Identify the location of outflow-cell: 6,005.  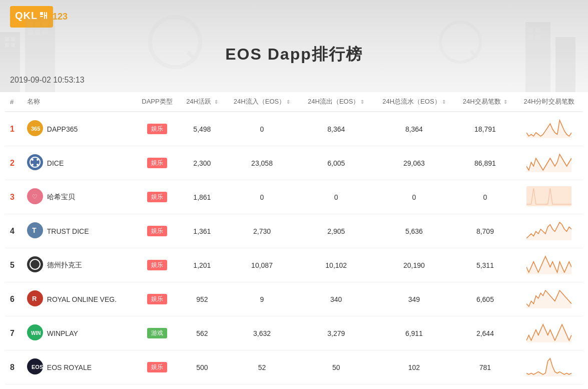
(336, 163).